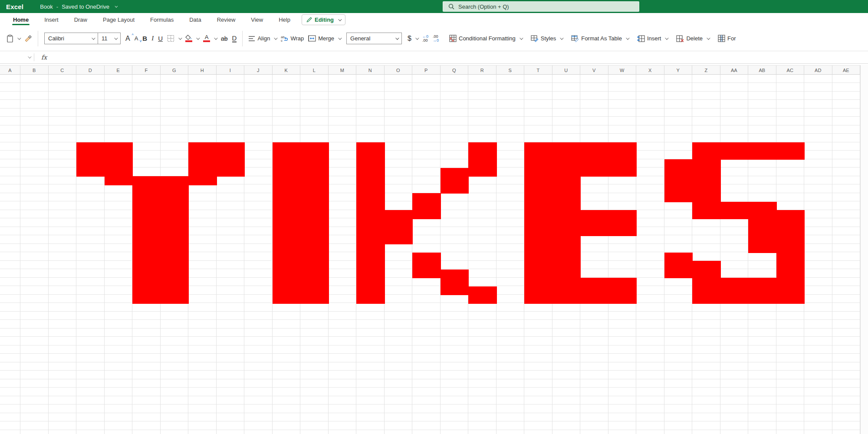  Describe the element at coordinates (707, 181) in the screenshot. I see `filled-cell-Z9-Z17` at that location.